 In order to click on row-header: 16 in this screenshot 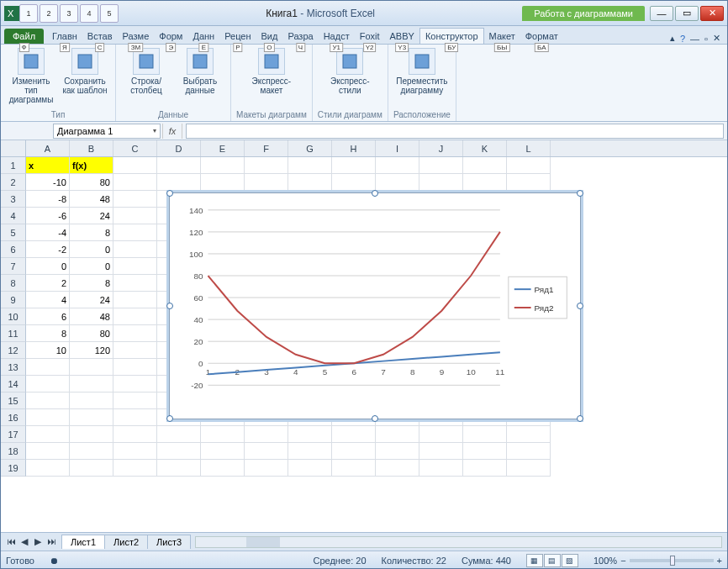, I will do `click(13, 418)`.